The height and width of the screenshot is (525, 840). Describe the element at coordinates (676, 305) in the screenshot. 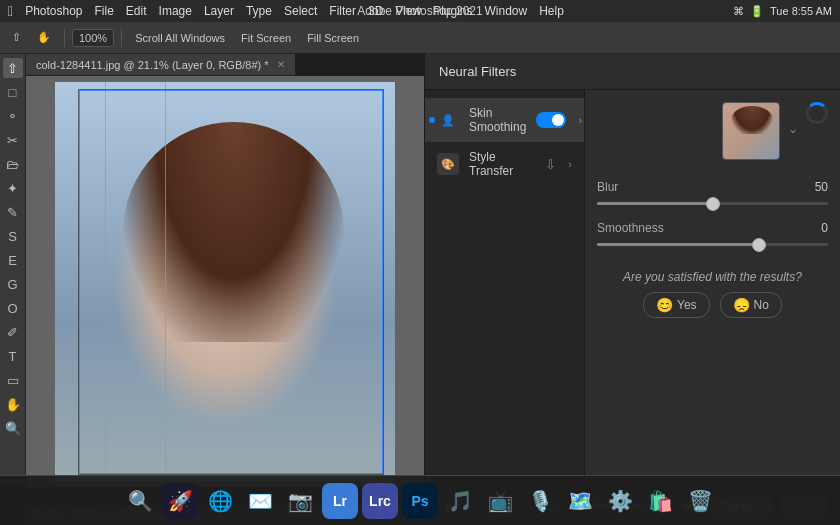

I see `yes-button: 😊 Yes` at that location.